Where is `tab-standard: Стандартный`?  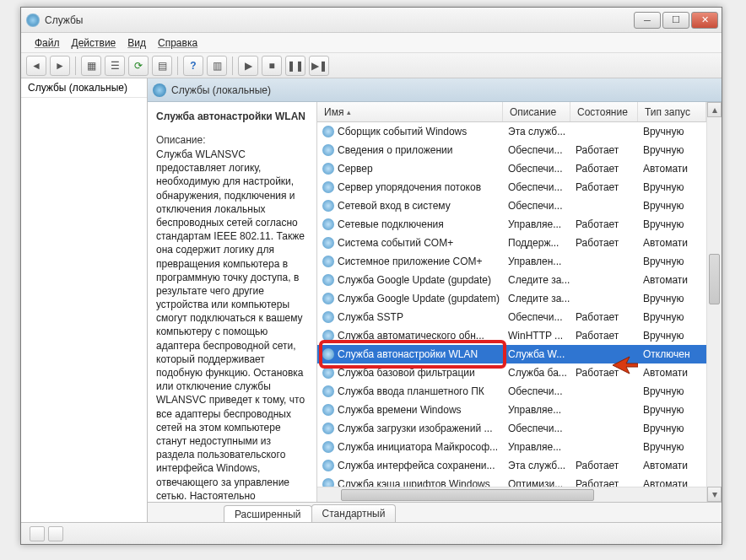 tab-standard: Стандартный is located at coordinates (354, 513).